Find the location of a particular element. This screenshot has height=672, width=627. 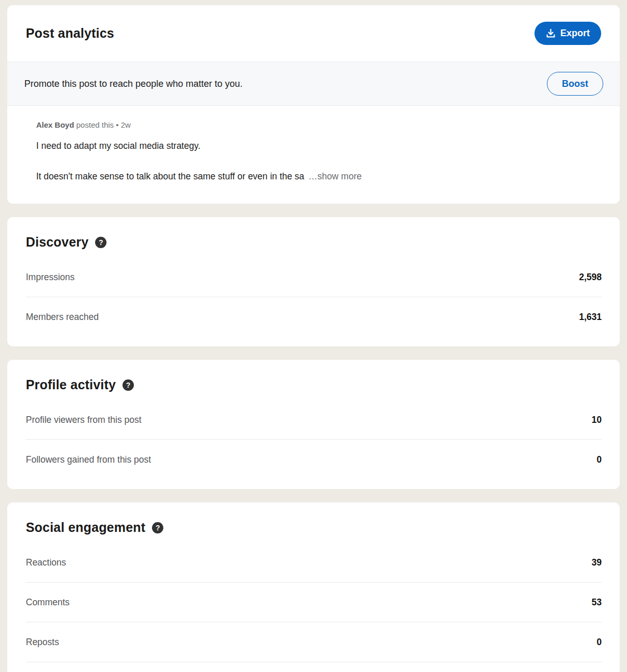

section-title-discovery: Discovery is located at coordinates (57, 242).